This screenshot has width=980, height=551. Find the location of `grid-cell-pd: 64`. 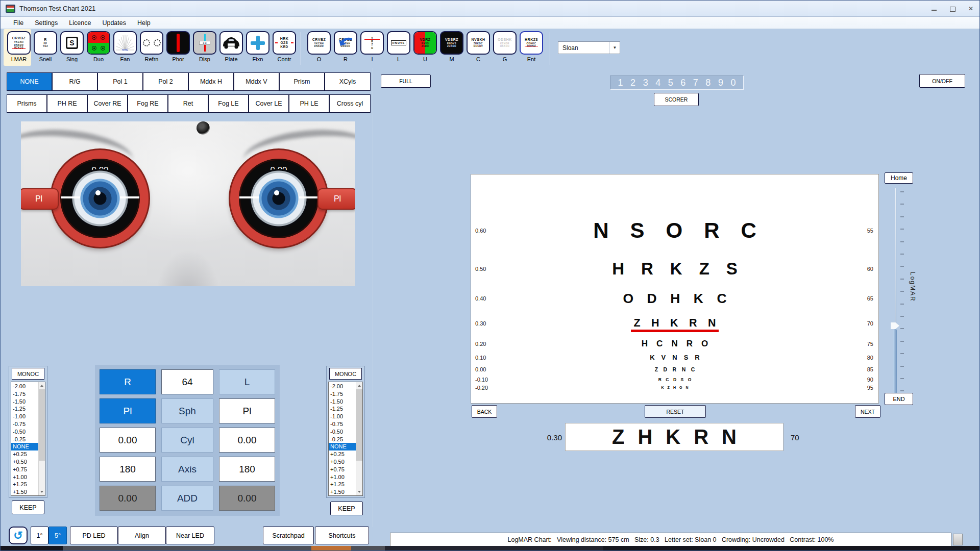

grid-cell-pd: 64 is located at coordinates (187, 382).